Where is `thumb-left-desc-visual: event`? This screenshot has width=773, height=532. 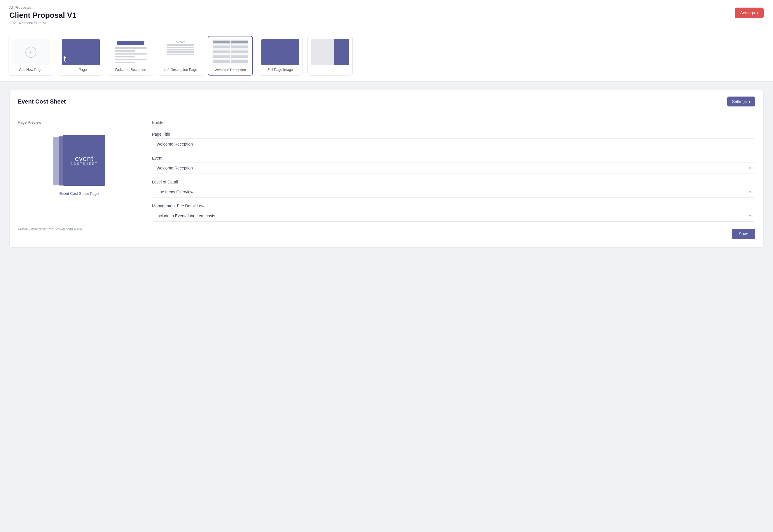 thumb-left-desc-visual: event is located at coordinates (181, 52).